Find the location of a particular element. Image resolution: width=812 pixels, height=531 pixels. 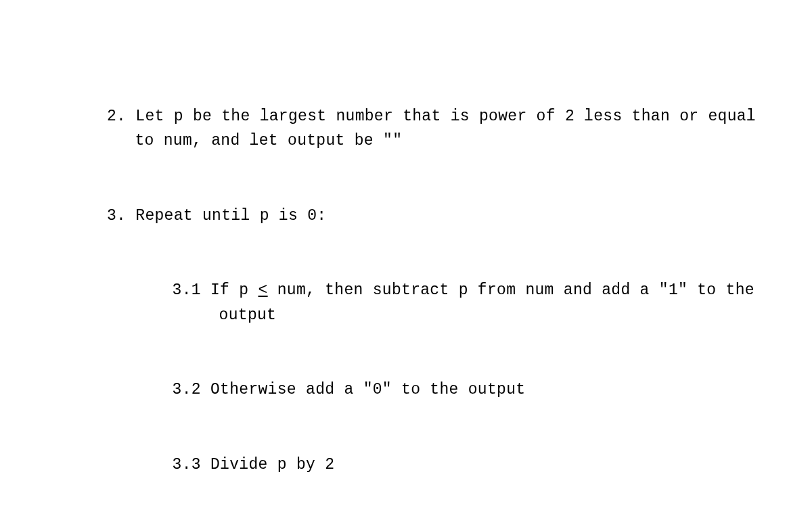

algo-step-3-1-pre: 3.1 If p is located at coordinates (215, 290).